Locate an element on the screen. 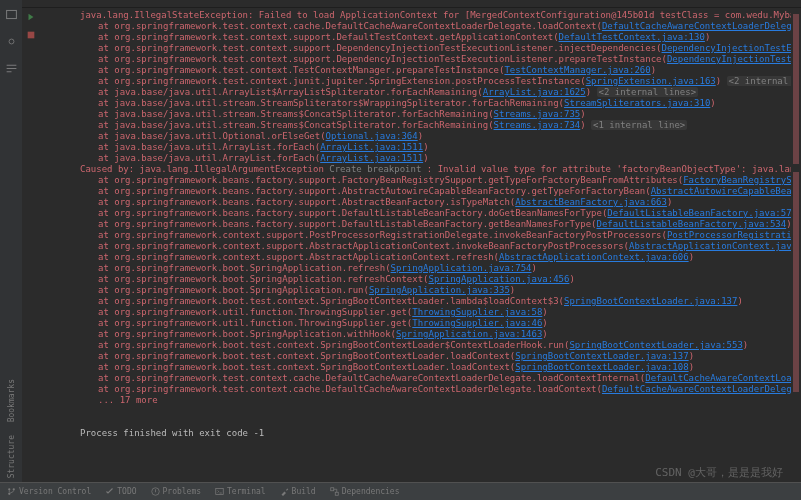 The width and height of the screenshot is (801, 500). source-link: DefaultListableBeanFactory.java:575 is located at coordinates (702, 213).